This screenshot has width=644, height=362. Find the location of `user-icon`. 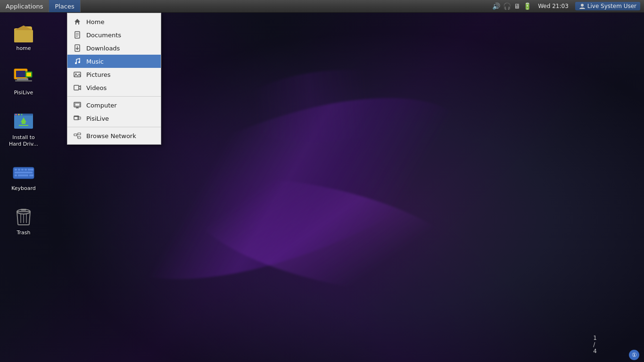

user-icon is located at coordinates (582, 6).